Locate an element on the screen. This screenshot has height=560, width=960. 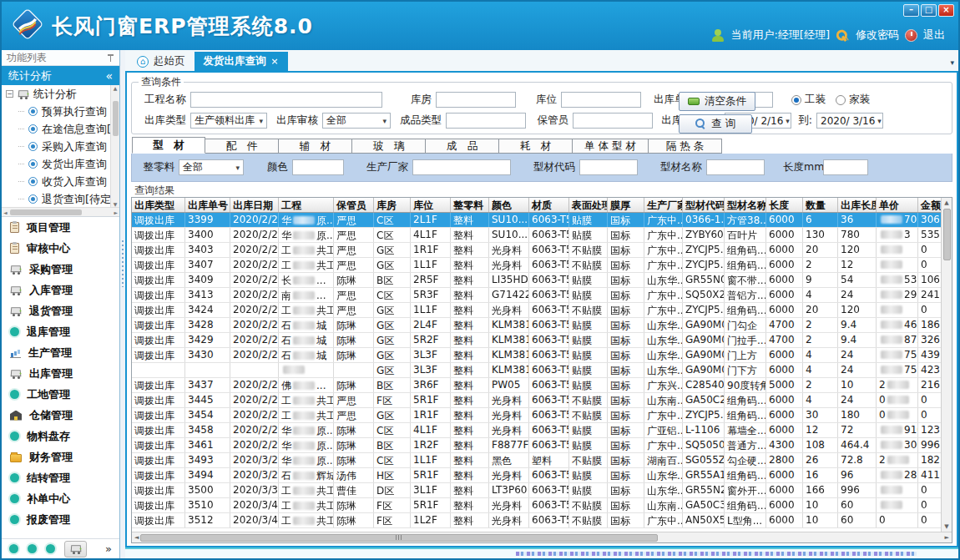
product-type-input is located at coordinates (486, 120).